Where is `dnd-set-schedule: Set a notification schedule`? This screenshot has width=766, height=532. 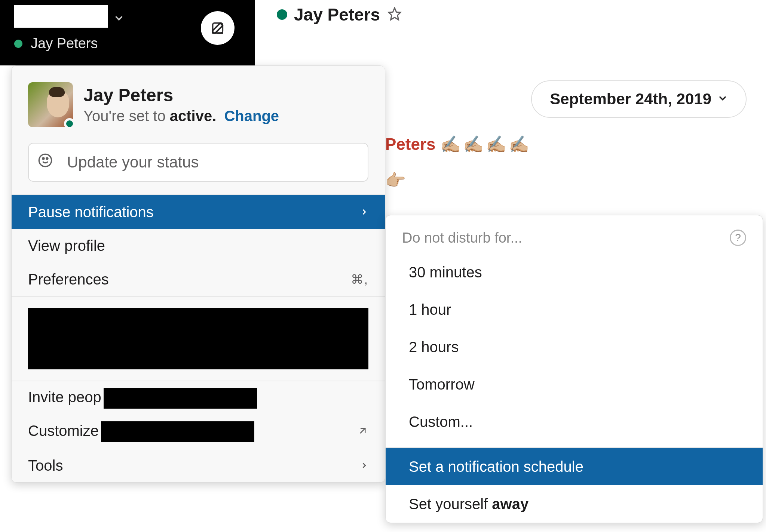 dnd-set-schedule: Set a notification schedule is located at coordinates (574, 467).